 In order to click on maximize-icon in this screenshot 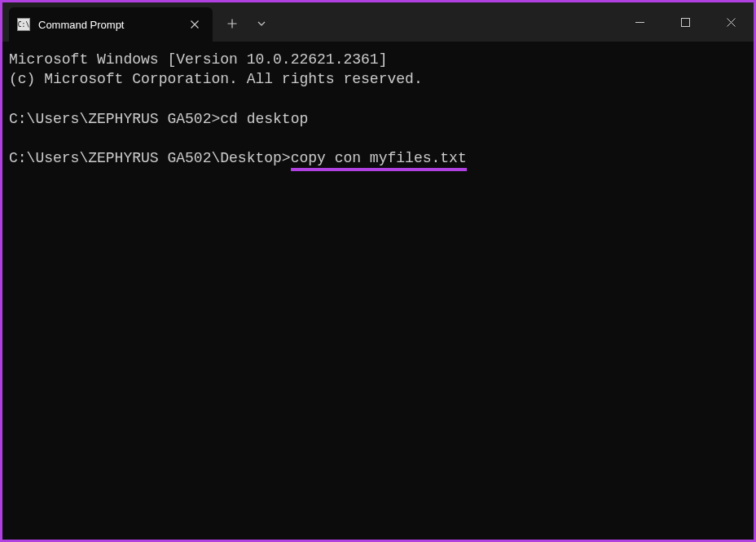, I will do `click(686, 23)`.